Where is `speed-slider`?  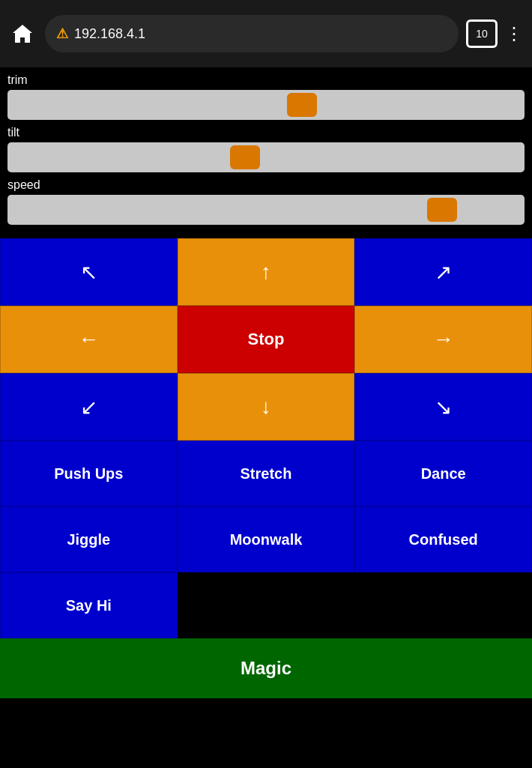
speed-slider is located at coordinates (266, 210).